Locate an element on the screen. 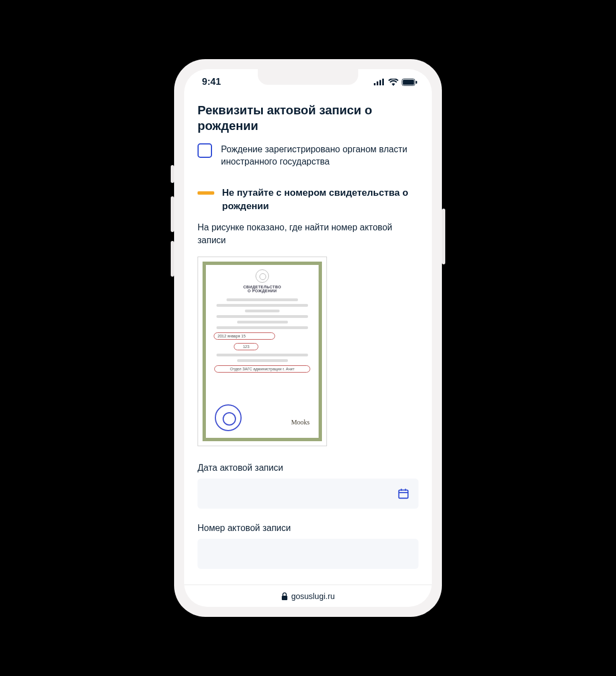 The image size is (616, 676). certificate-title: СВИДЕТЕЛЬСТВОО РОЖДЕНИИ is located at coordinates (262, 289).